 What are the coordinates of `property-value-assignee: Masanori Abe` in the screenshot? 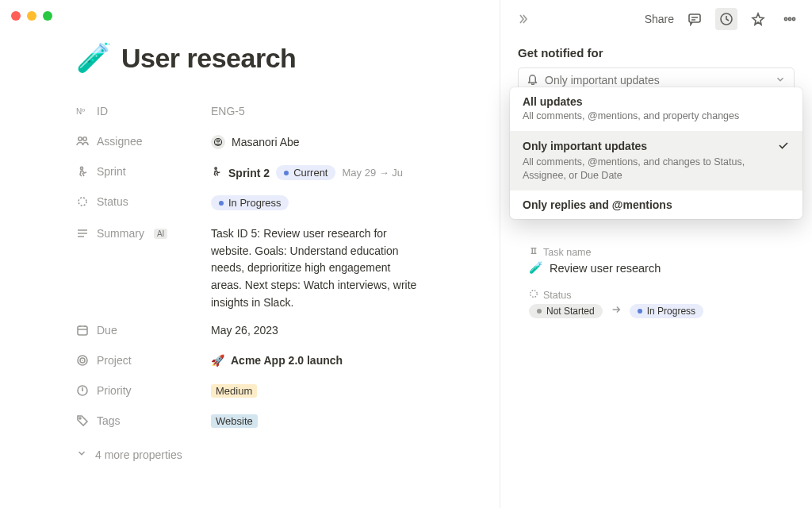 It's located at (330, 142).